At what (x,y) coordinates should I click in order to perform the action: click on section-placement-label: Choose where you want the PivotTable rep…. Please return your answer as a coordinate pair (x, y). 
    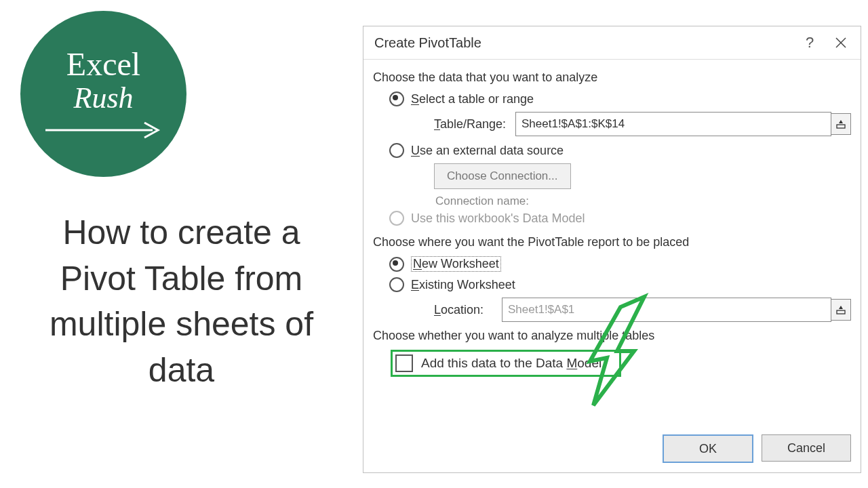
    Looking at the image, I should click on (612, 243).